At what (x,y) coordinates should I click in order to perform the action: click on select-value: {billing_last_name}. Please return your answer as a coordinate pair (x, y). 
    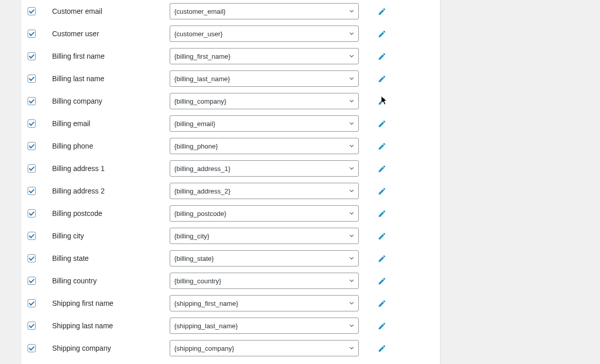
    Looking at the image, I should click on (202, 79).